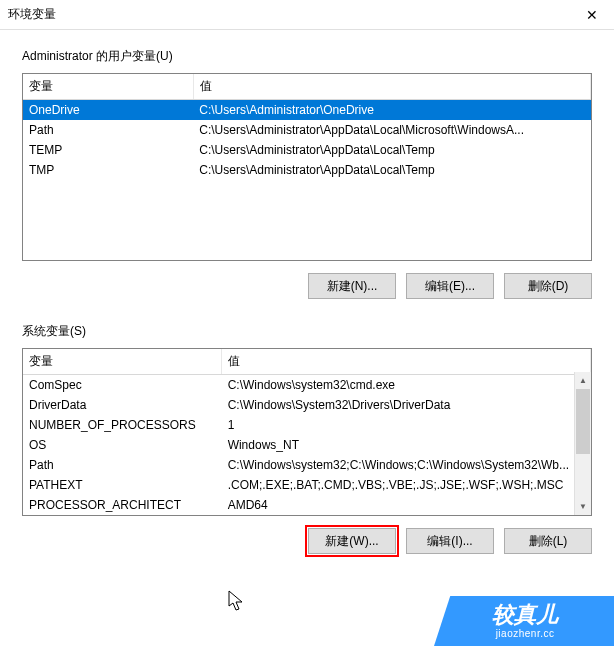 This screenshot has width=614, height=654. I want to click on table-row: PathC:\Windows\system32;C:\Windows;C:\Wi…, so click(307, 465).